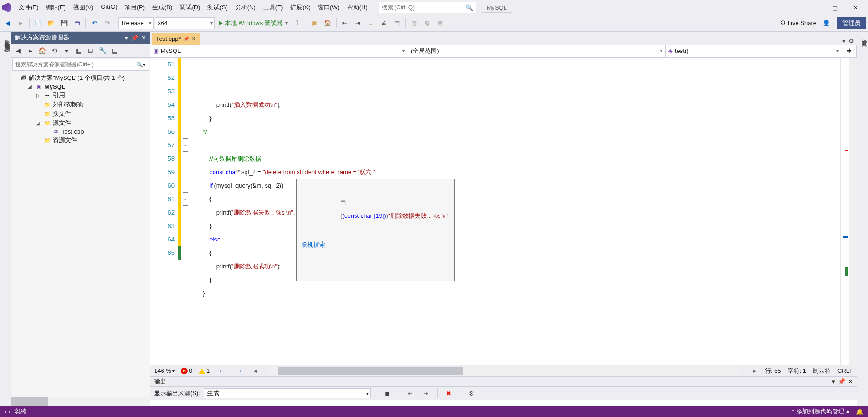 This screenshot has width=868, height=417. What do you see at coordinates (273, 7) in the screenshot?
I see `menu-item: 工具(T)` at bounding box center [273, 7].